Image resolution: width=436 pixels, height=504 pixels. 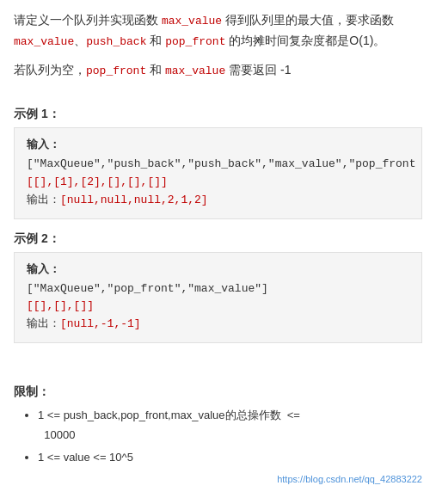 What do you see at coordinates (116, 41) in the screenshot?
I see `code-push-back-1: push_back` at bounding box center [116, 41].